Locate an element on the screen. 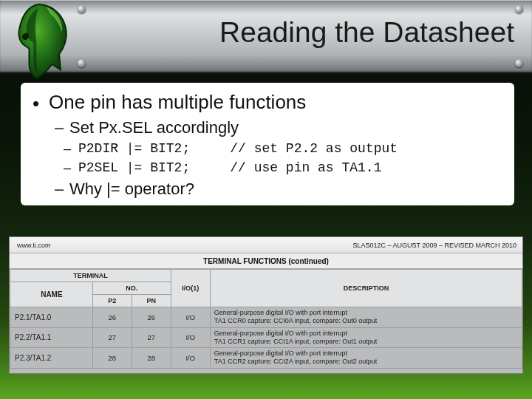 This screenshot has height=399, width=532. table-row: P2.3/TA1.2 28 28 I/O General-purpose dig… is located at coordinates (266, 358).